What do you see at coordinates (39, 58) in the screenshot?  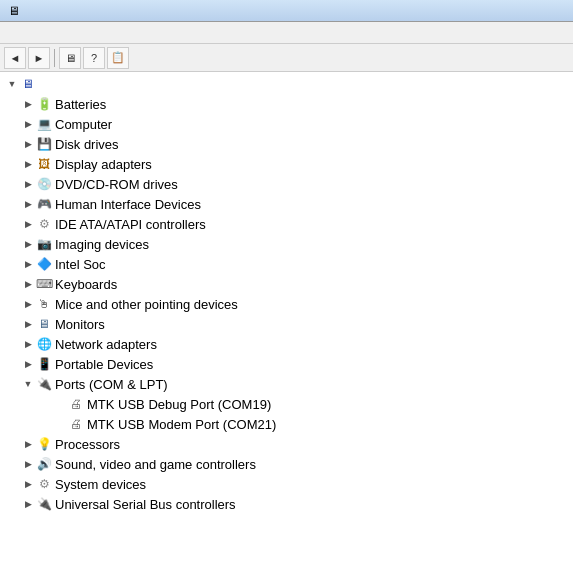 I see `forward-button: ►` at bounding box center [39, 58].